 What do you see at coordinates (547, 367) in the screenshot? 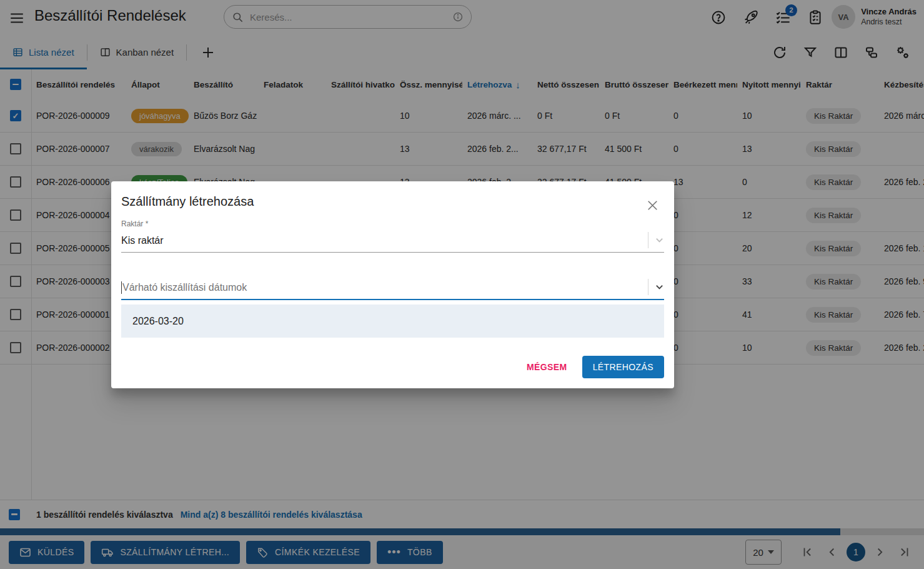
I see `cancel-button: MÉGSEM` at bounding box center [547, 367].